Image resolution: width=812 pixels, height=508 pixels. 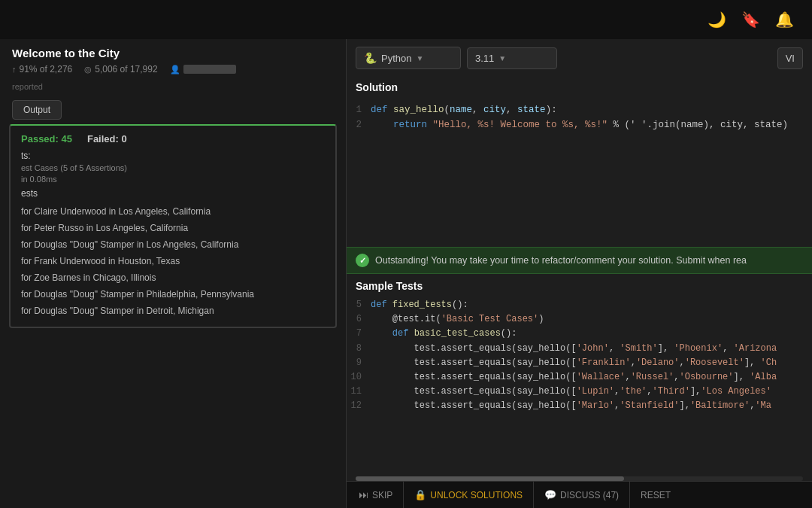 I want to click on list-item: for Peter Russo in Los Angeles, Californ…, so click(x=173, y=228).